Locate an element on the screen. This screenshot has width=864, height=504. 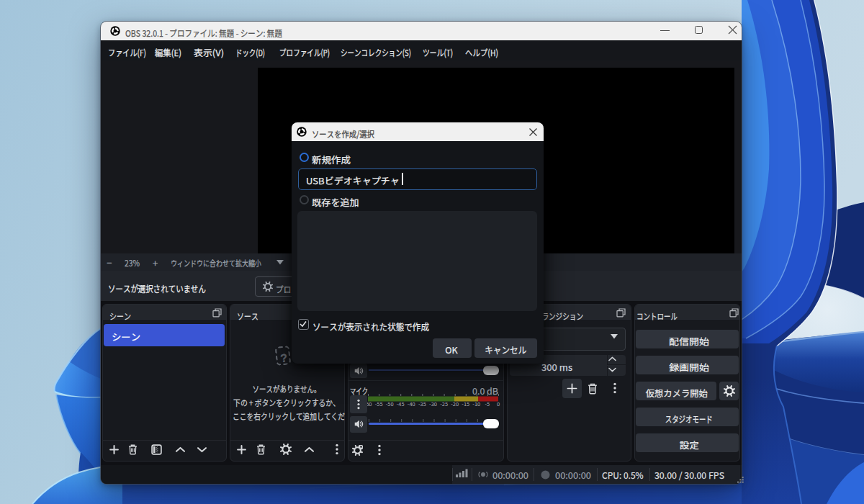
svg-text: -20 is located at coordinates (455, 403).